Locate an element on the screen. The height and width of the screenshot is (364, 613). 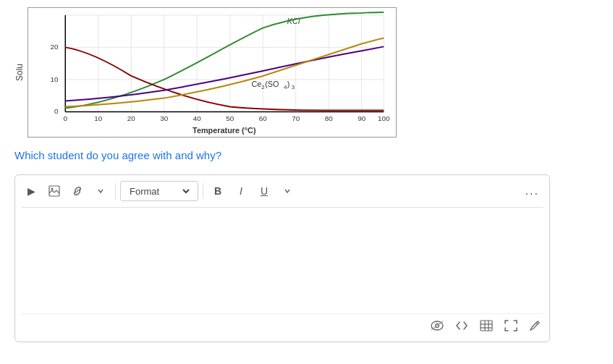
edit-button is located at coordinates (535, 327).